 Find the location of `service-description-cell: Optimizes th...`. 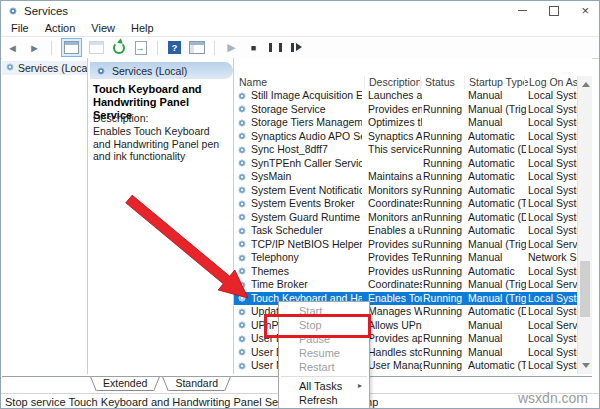

service-description-cell: Optimizes th... is located at coordinates (395, 123).